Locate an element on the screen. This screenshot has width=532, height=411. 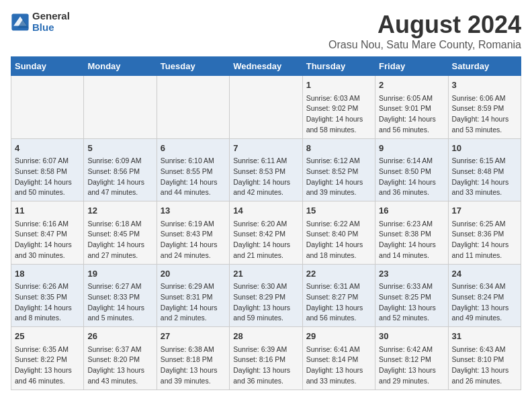
day-info: Sunrise: 6:35 AM is located at coordinates (47, 350).